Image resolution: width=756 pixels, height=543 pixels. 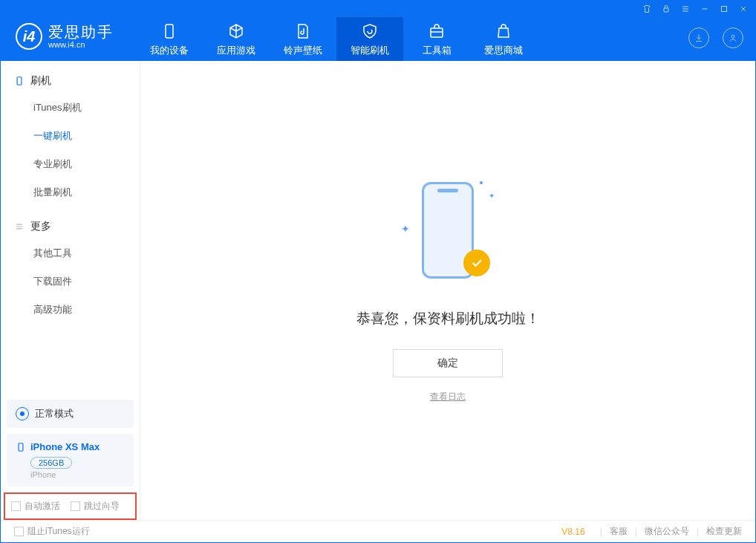 What do you see at coordinates (54, 414) in the screenshot?
I see `mode-label: 正常模式` at bounding box center [54, 414].